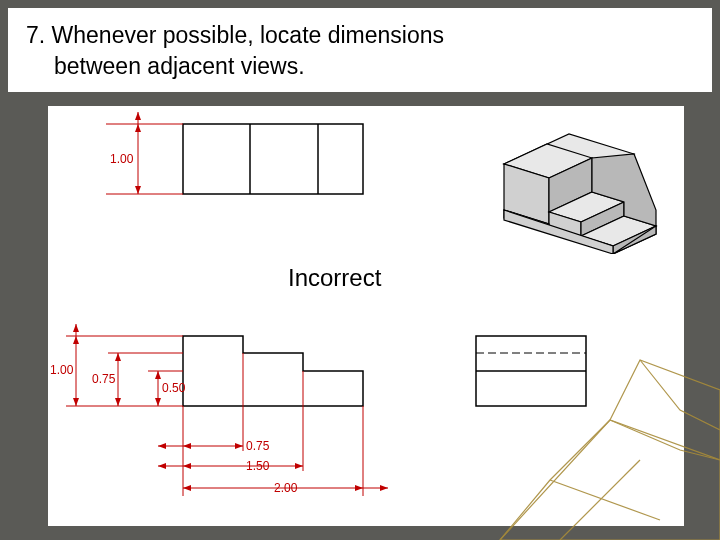  Describe the element at coordinates (174, 388) in the screenshot. I see `dim-step-h2: 0.50` at that location.